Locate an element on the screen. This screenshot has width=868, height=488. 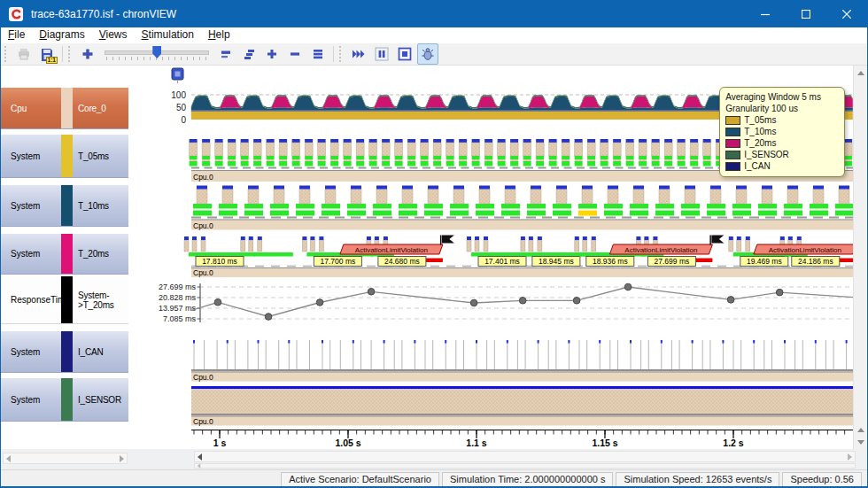
legend-item-i_can: I_CAN is located at coordinates (782, 167).